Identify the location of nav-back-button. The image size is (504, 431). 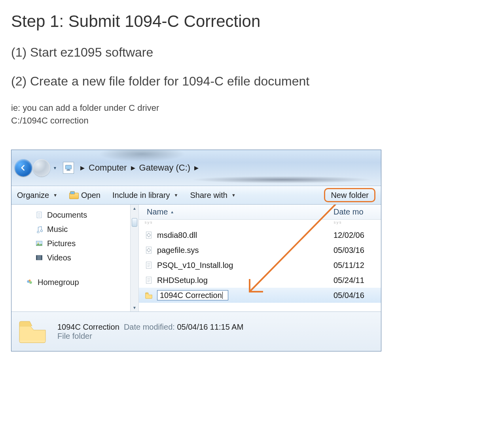
(23, 168).